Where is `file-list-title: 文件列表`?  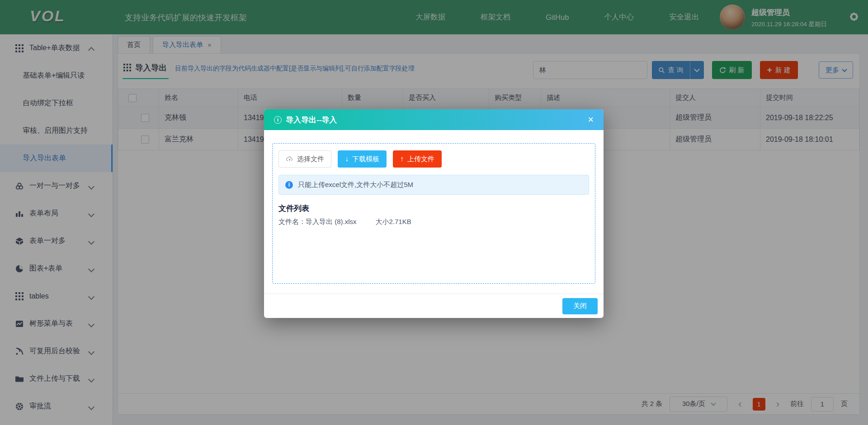
file-list-title: 文件列表 is located at coordinates (434, 209).